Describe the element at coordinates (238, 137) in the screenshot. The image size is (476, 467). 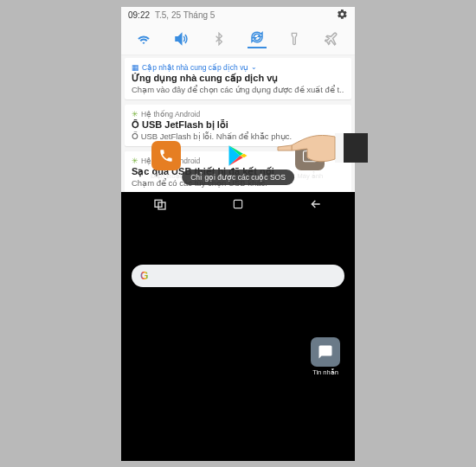
I see `notification-body: Ổ USB JetFlash bị lỗi. Nhấn để khắc phục…` at that location.